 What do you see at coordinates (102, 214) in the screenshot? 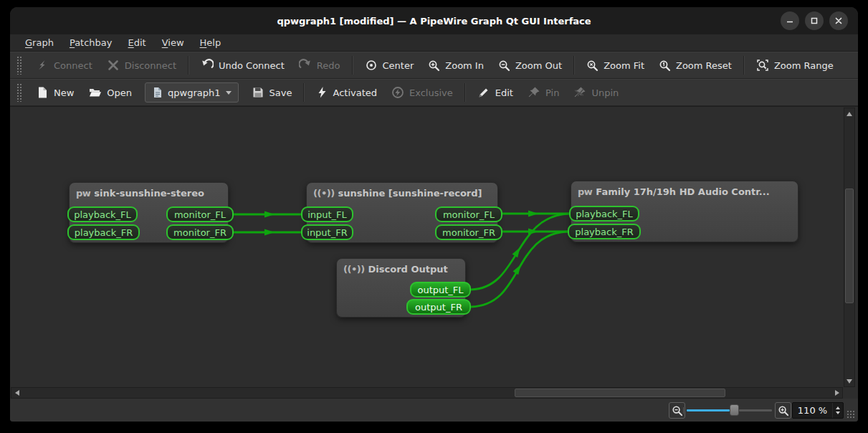
I see `port-sink-playback-fl: playback_FL` at bounding box center [102, 214].